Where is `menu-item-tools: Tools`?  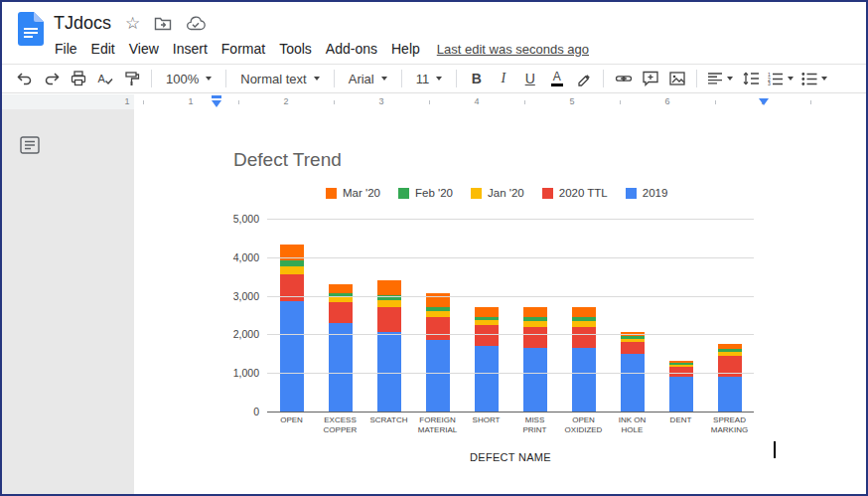 menu-item-tools: Tools is located at coordinates (296, 49).